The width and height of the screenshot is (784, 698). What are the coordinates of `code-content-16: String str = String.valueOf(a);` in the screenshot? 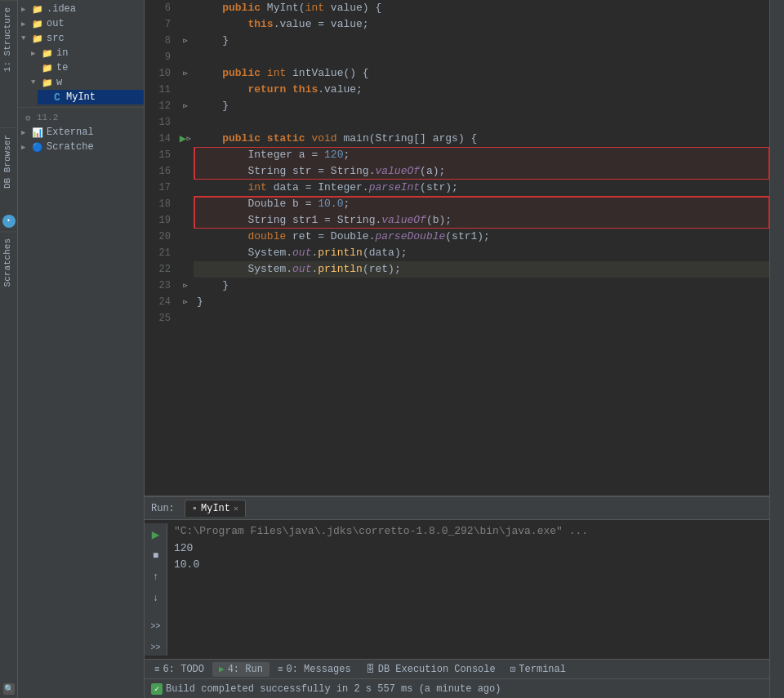 It's located at (482, 171).